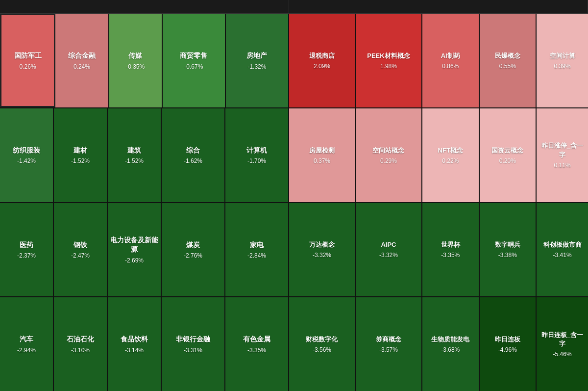  Describe the element at coordinates (194, 344) in the screenshot. I see `list-item: 非银行金融-3.31%` at that location.